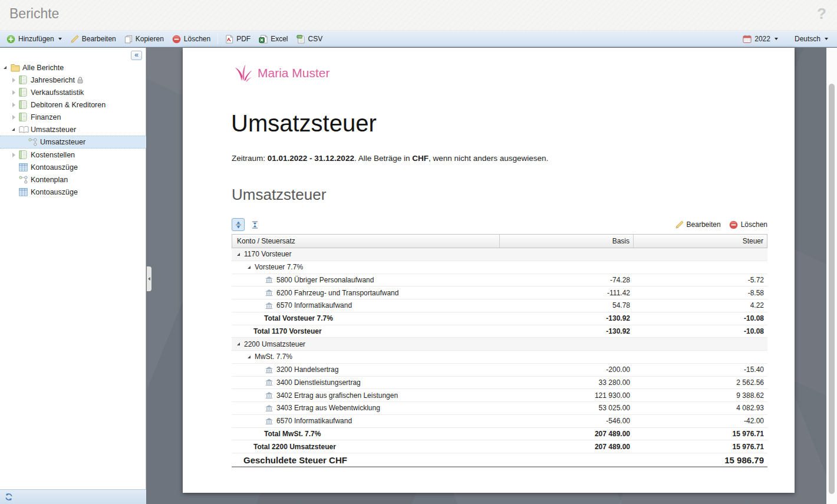 The width and height of the screenshot is (837, 504). Describe the element at coordinates (137, 55) in the screenshot. I see `sidebar-collapse-button: «` at that location.